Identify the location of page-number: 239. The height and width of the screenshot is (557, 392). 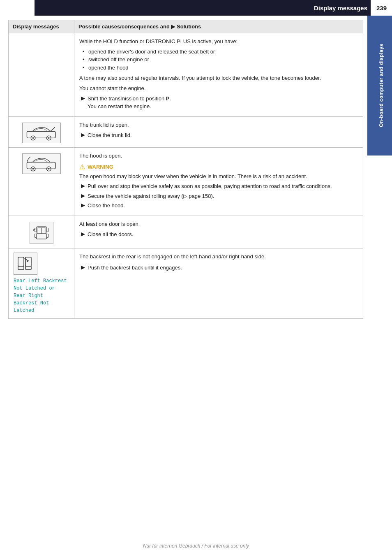
(381, 8).